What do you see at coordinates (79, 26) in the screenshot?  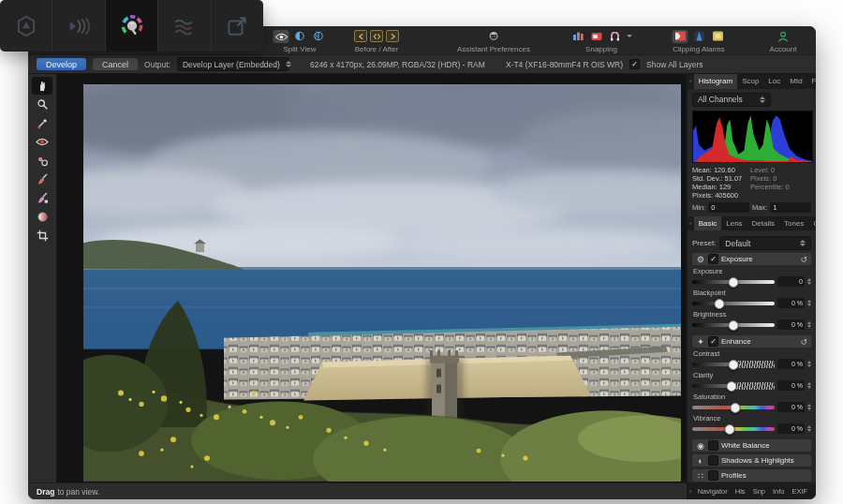 I see `persona-liquify` at bounding box center [79, 26].